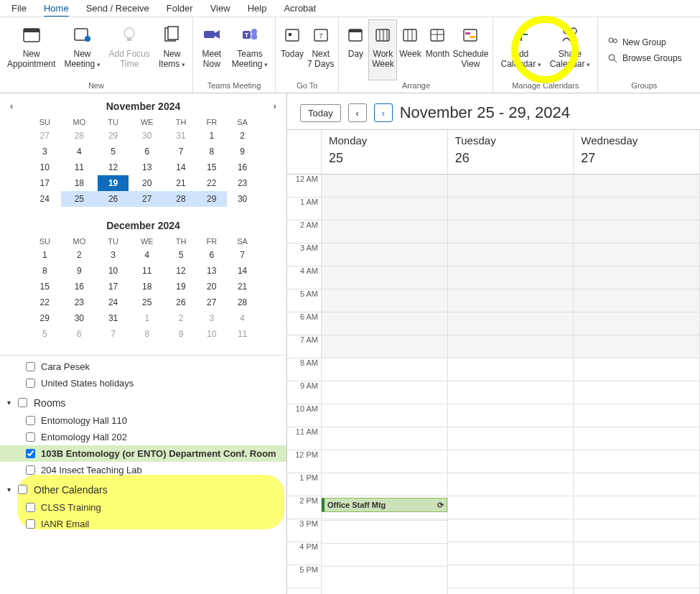  What do you see at coordinates (220, 9) in the screenshot?
I see `menu-view: View` at bounding box center [220, 9].